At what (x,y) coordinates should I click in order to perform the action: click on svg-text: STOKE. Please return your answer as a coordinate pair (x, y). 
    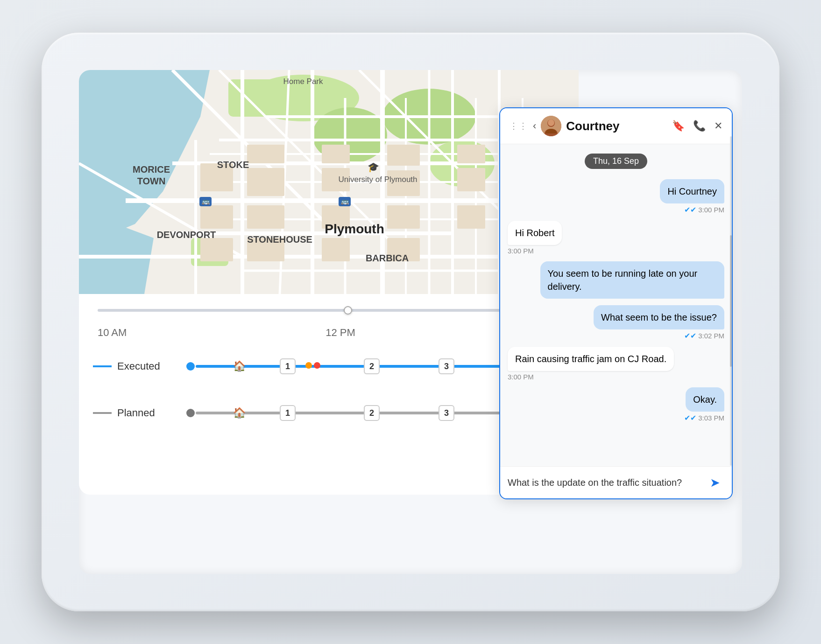
    Looking at the image, I should click on (234, 165).